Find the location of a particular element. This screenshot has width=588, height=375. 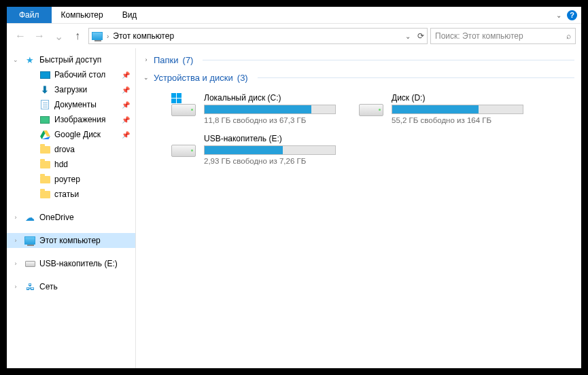

back-button: ← is located at coordinates (20, 36).